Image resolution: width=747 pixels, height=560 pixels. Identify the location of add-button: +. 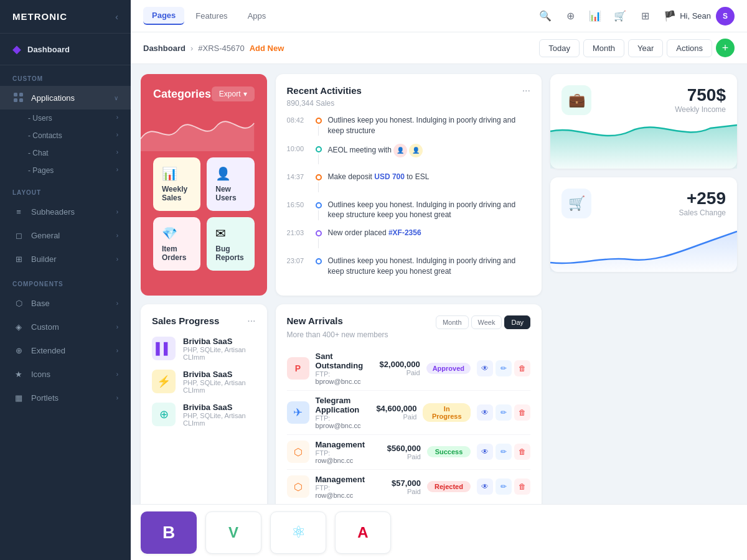
(725, 48).